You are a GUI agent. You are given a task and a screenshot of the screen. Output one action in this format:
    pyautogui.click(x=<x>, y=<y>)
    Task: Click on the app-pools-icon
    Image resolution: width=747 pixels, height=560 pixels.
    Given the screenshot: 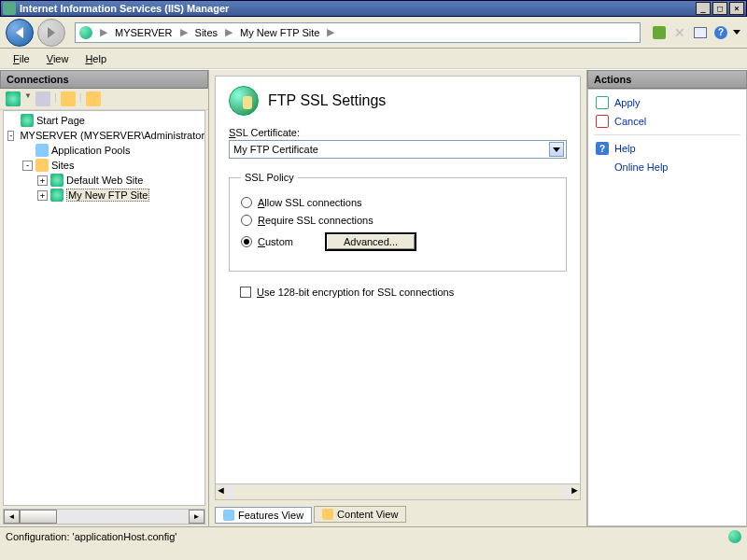 What is the action you would take?
    pyautogui.click(x=42, y=150)
    